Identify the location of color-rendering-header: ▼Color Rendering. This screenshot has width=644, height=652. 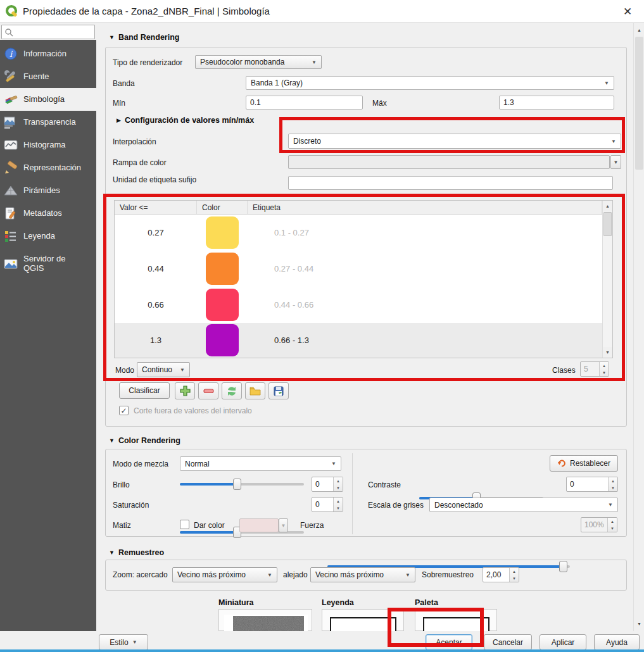
(144, 441).